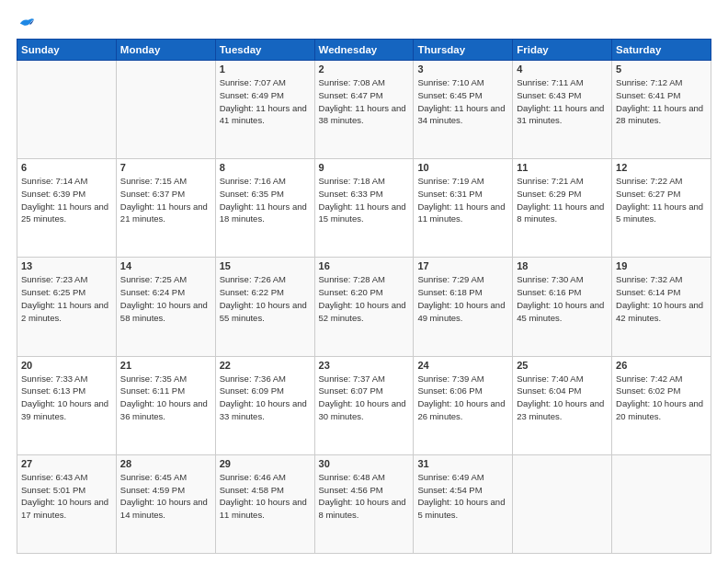 The image size is (728, 563). I want to click on cell-content: Sunrise: 7:26 AMSunset: 6:22 PMDaylight:…, so click(265, 298).